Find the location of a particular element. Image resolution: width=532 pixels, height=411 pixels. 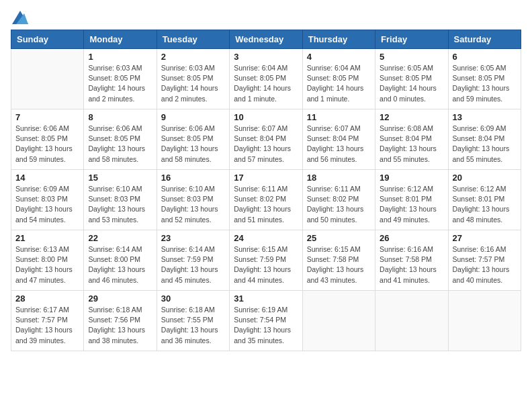

week-row-5: 28Sunrise: 6:17 AMSunset: 7:57 PMDayligh… is located at coordinates (266, 321).